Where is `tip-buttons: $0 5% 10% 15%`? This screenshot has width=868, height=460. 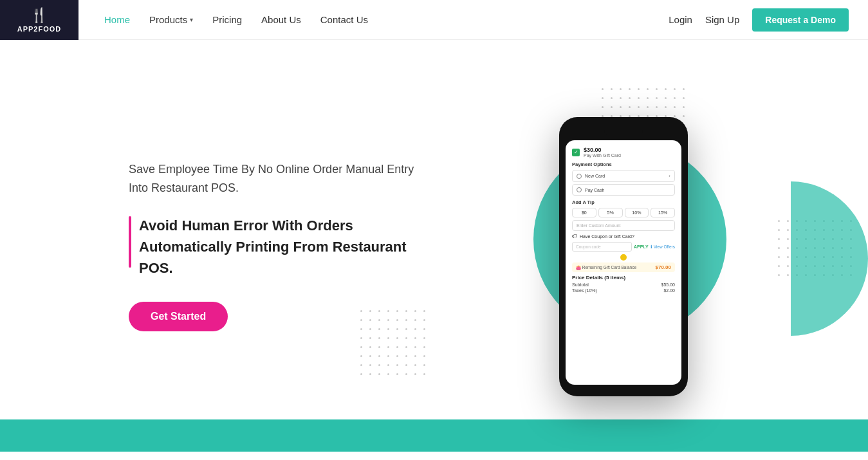 tip-buttons: $0 5% 10% 15% is located at coordinates (623, 212).